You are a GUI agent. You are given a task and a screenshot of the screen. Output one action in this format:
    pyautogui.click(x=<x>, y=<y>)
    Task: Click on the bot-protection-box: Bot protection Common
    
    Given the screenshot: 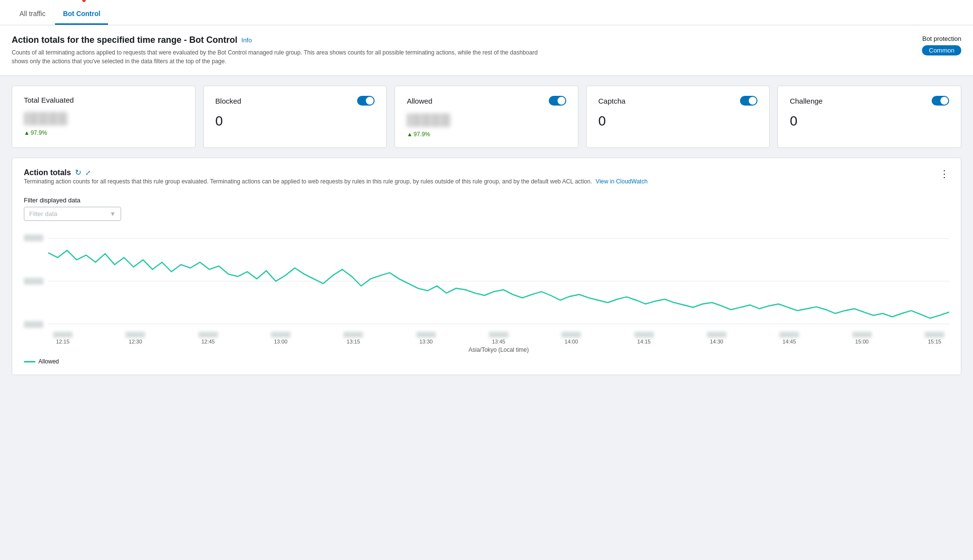 What is the action you would take?
    pyautogui.click(x=942, y=45)
    